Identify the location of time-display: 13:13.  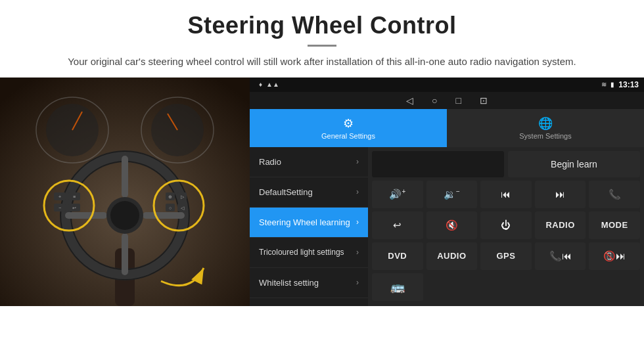
(628, 85).